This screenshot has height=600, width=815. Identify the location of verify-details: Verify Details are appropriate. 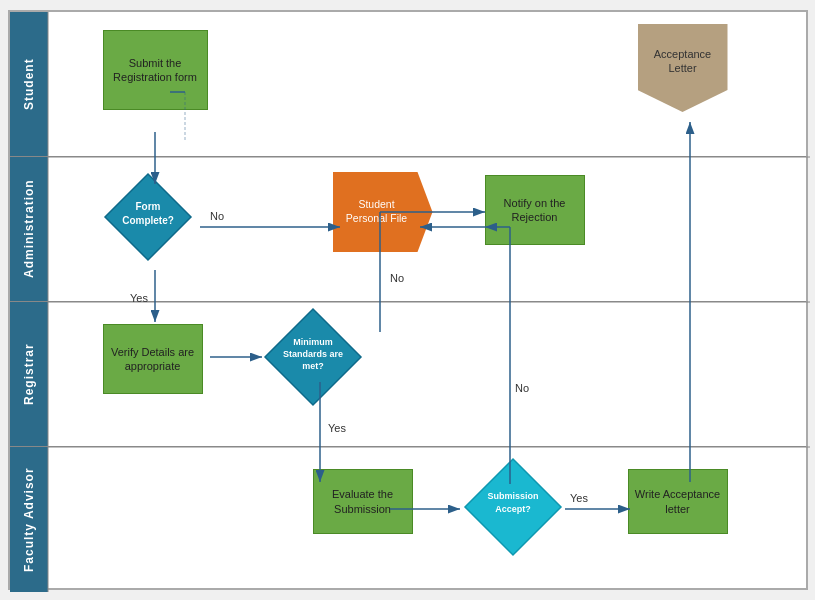
(153, 359).